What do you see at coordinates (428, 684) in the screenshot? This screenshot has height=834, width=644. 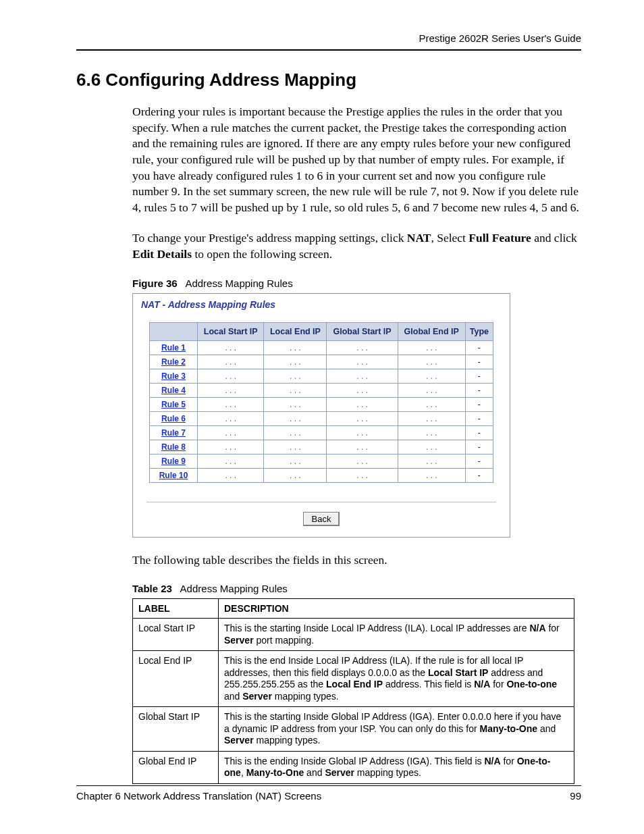 I see `txt: address. This field is` at bounding box center [428, 684].